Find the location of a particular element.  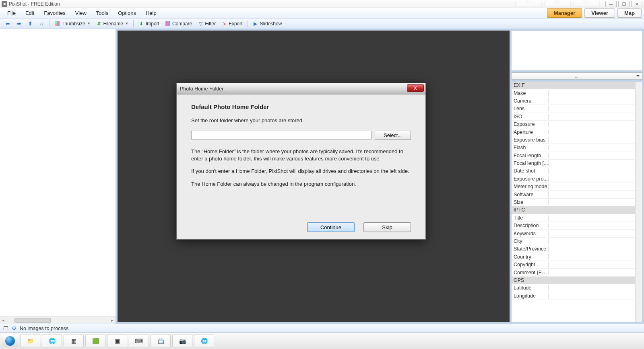

metadata-row: Description is located at coordinates (573, 226).